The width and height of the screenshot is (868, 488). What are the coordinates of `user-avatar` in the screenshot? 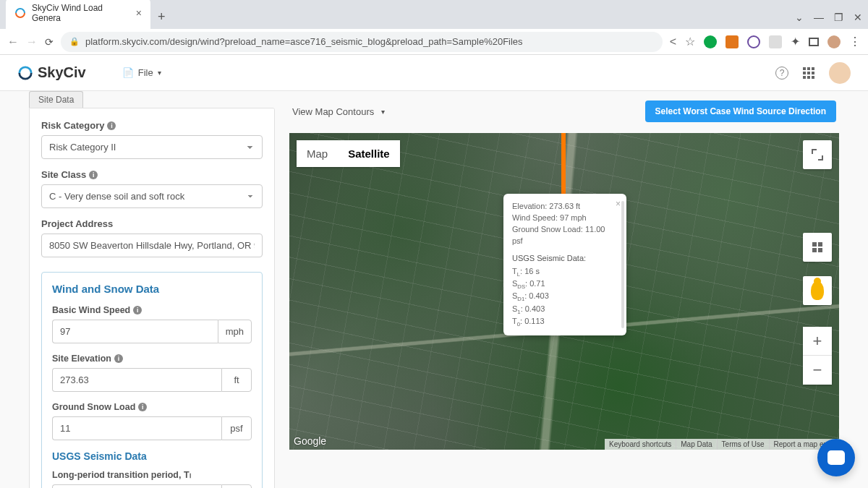 It's located at (840, 73).